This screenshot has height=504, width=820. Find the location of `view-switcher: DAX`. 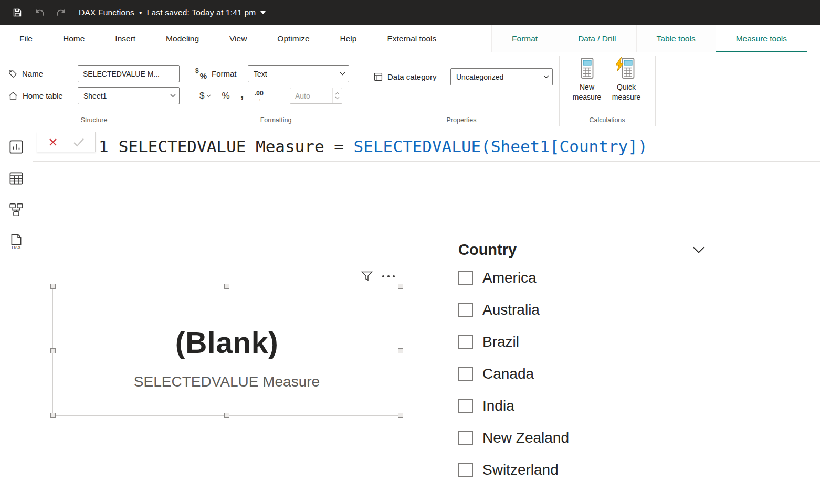

view-switcher: DAX is located at coordinates (16, 318).